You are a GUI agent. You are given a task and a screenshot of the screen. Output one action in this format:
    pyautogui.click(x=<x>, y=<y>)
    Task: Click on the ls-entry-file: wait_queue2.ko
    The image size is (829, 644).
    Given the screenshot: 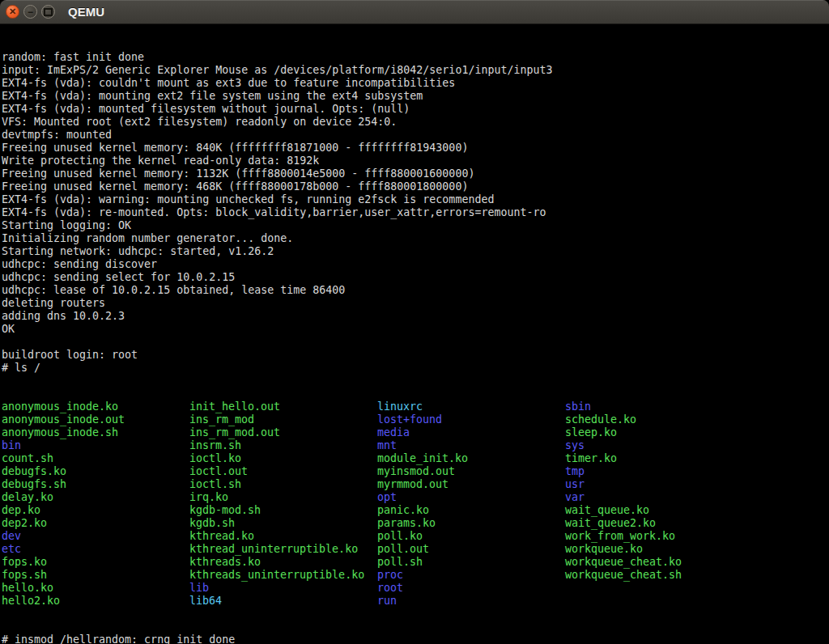 What is the action you would take?
    pyautogui.click(x=659, y=523)
    